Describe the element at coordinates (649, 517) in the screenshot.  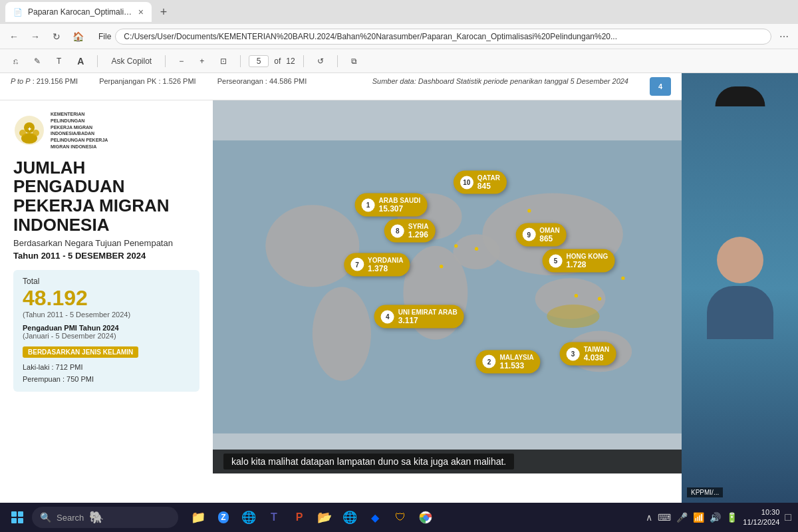
I see `chevron-up-icon: ∧` at that location.